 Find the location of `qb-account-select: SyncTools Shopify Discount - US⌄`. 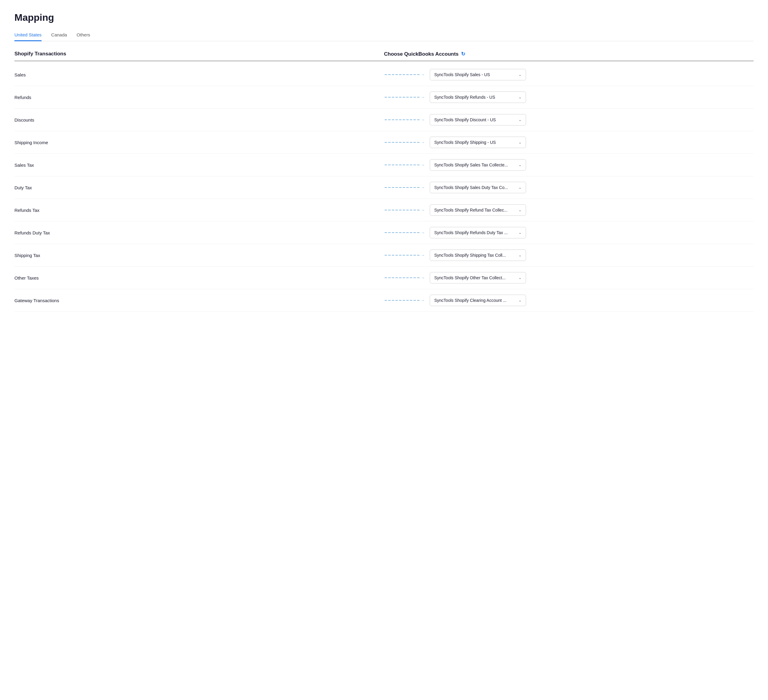

qb-account-select: SyncTools Shopify Discount - US⌄ is located at coordinates (478, 120).